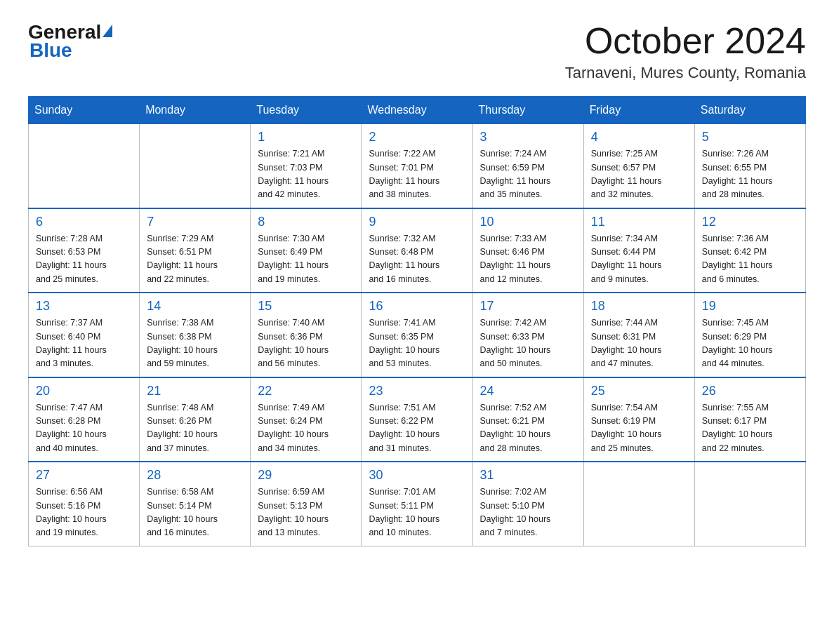  What do you see at coordinates (417, 504) in the screenshot?
I see `calendar-week-row: 27Sunrise: 6:56 AM Sunset: 5:16 PM Dayli…` at bounding box center [417, 504].